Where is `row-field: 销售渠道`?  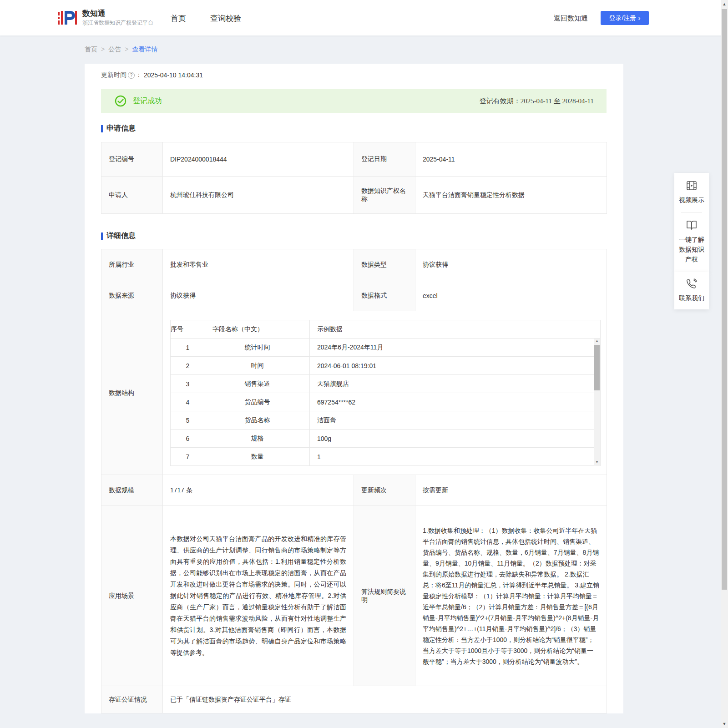
row-field: 销售渠道 is located at coordinates (258, 384).